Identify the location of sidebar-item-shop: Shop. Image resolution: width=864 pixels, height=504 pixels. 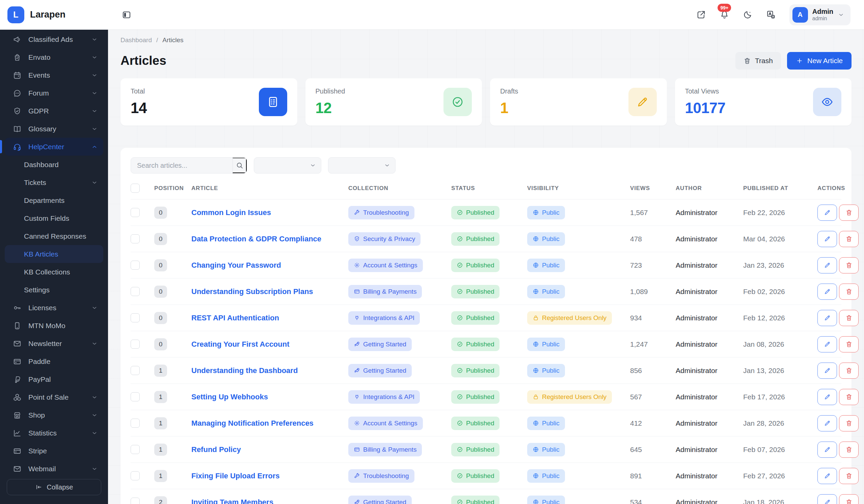
(54, 415).